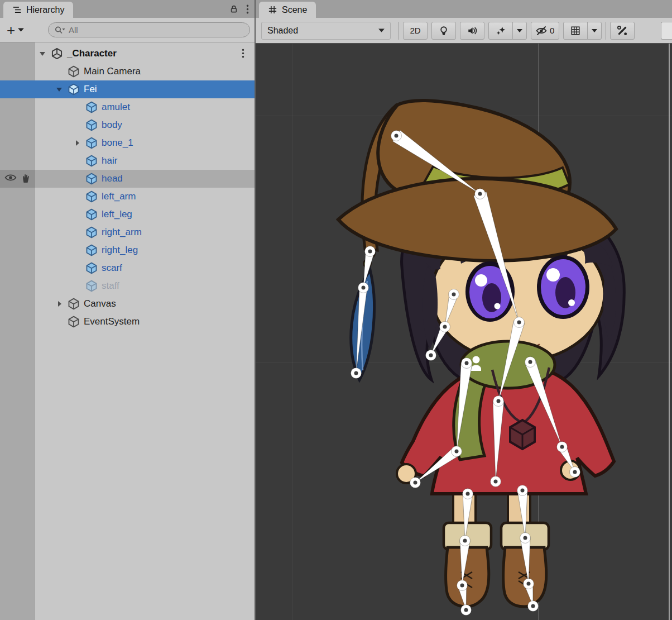 The image size is (672, 620). What do you see at coordinates (127, 197) in the screenshot?
I see `tree-row-left-arm: left_arm` at bounding box center [127, 197].